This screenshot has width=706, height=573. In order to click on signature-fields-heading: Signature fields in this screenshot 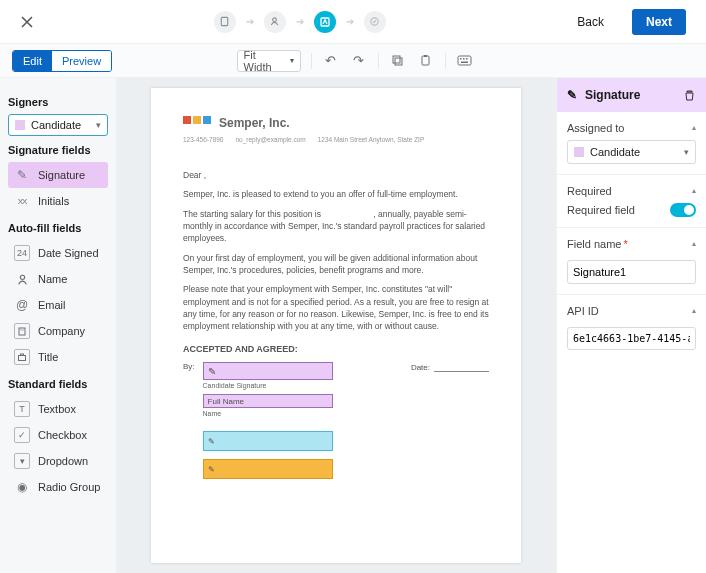, I will do `click(58, 150)`.